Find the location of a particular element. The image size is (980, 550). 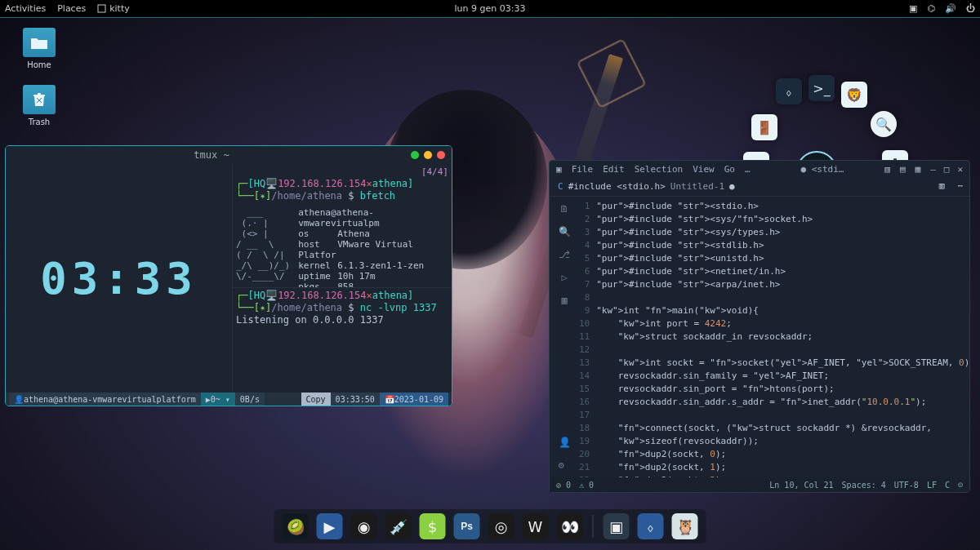

owl-icon: 🦉 is located at coordinates (685, 526).